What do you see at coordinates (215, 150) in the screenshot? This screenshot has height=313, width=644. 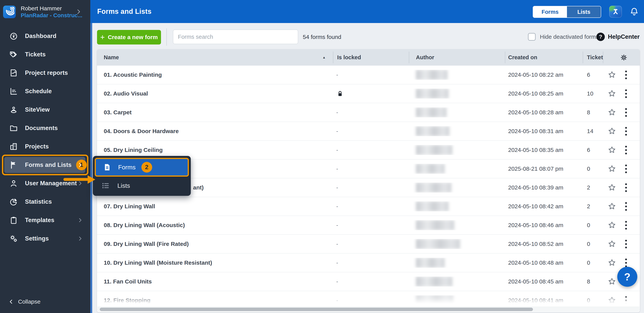 I see `form-name: 05. Dry Lining Ceiling` at bounding box center [215, 150].